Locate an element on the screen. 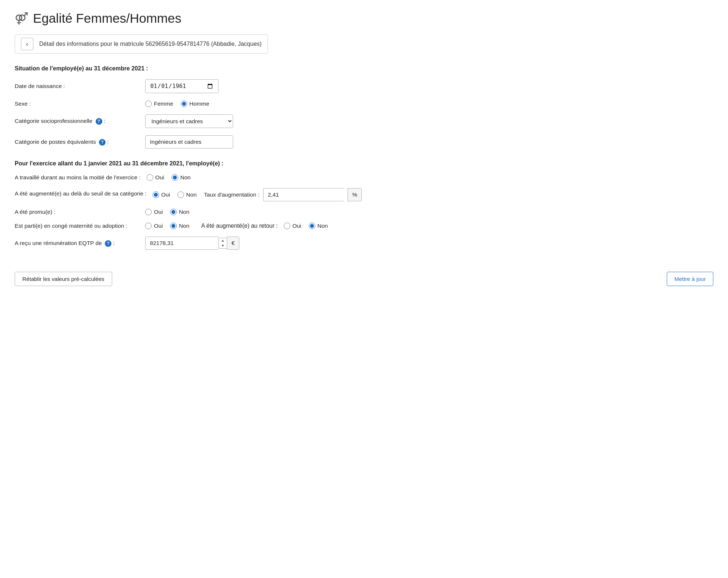 Image resolution: width=728 pixels, height=578 pixels. augmente-oui-label: Oui is located at coordinates (166, 195).